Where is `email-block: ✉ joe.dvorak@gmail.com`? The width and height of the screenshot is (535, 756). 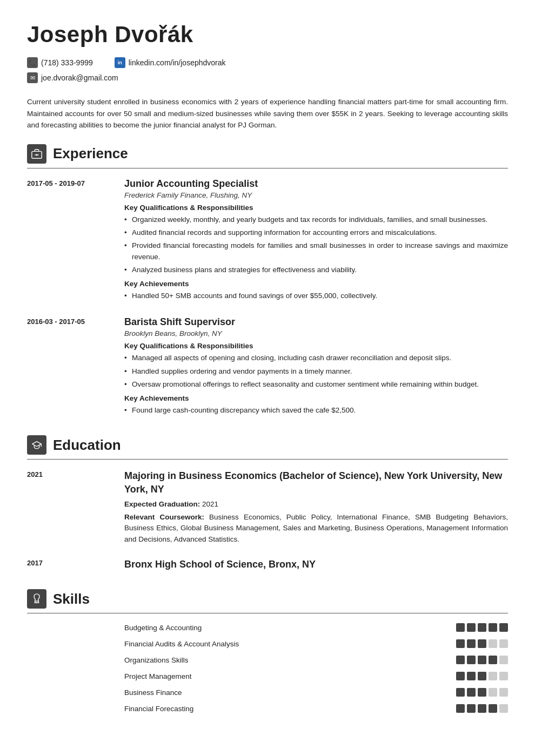 email-block: ✉ joe.dvorak@gmail.com is located at coordinates (268, 79).